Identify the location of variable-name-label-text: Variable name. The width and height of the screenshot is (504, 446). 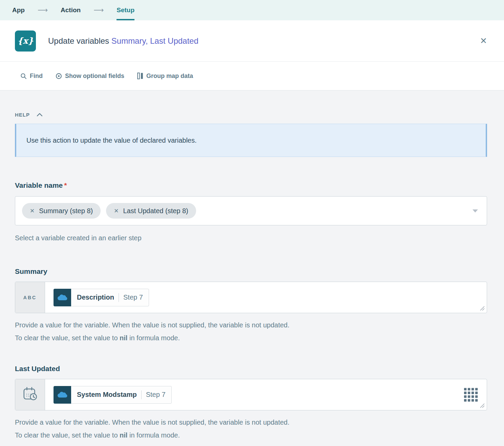
(39, 185).